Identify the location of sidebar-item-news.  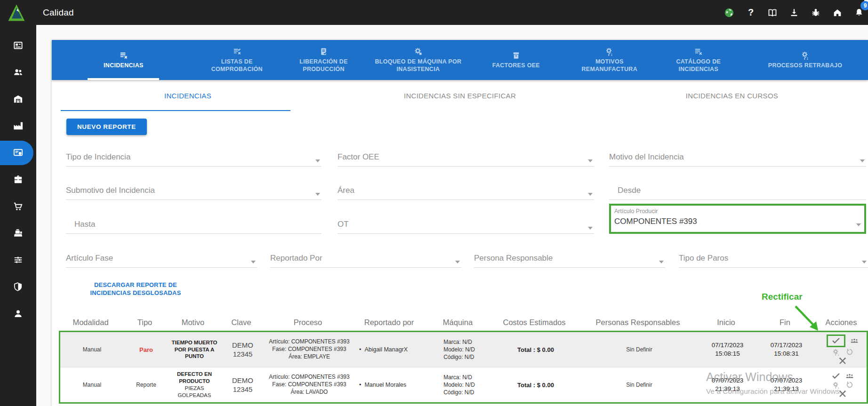
(18, 45).